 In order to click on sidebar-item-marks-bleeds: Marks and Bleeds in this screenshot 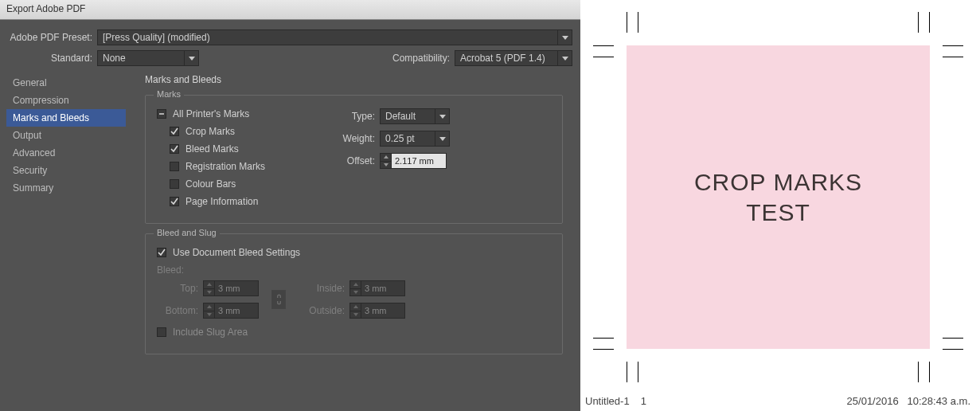, I will do `click(66, 118)`.